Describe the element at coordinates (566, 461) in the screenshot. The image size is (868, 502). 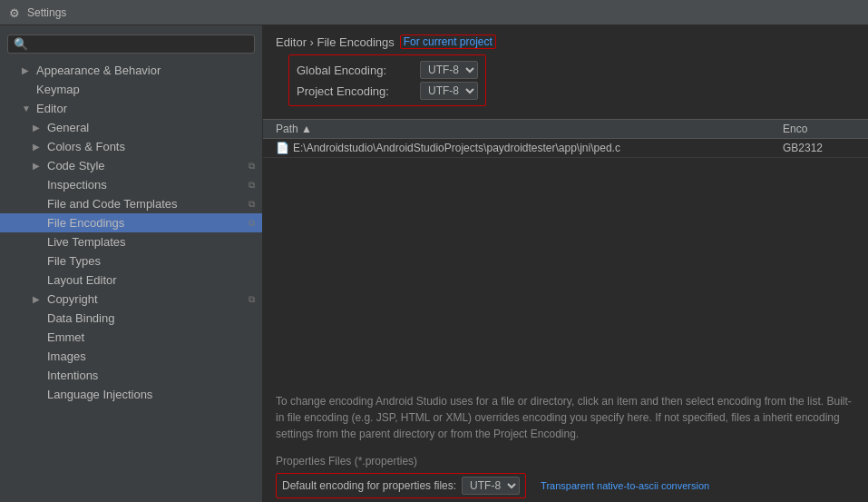
I see `properties-title: Properties Files (*.properties)` at that location.